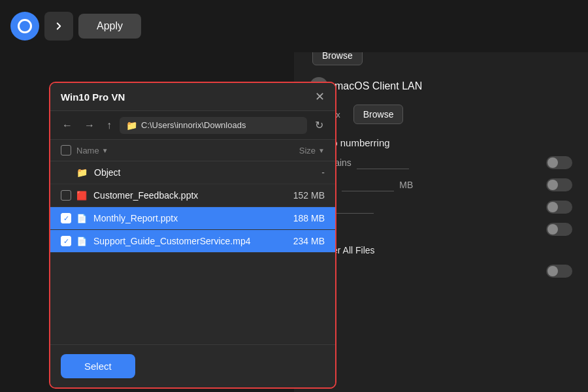  What do you see at coordinates (82, 242) in the screenshot?
I see `mp4-icon: 📄` at bounding box center [82, 242].